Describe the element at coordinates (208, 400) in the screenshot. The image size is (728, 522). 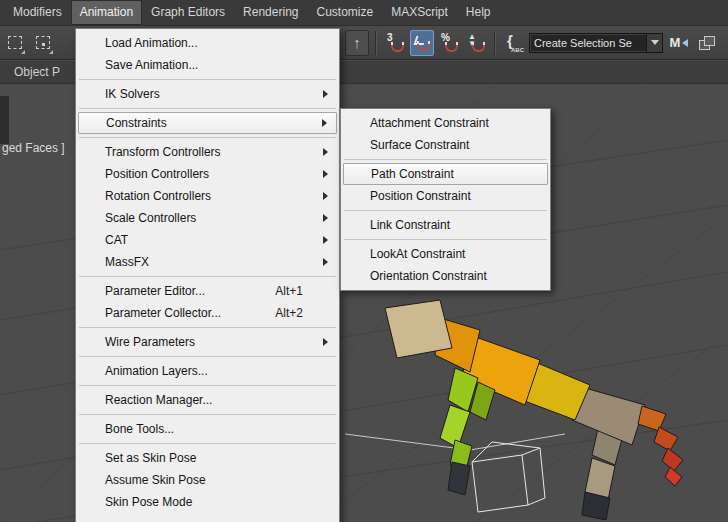
I see `menu-item-reaction-manager: Reaction Manager...` at that location.